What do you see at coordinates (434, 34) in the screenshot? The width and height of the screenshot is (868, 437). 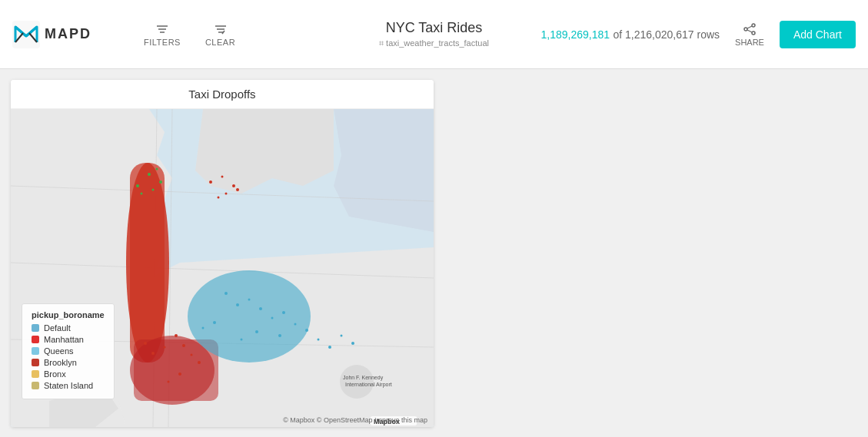 I see `header-center: NYC Taxi Rides ⌗ taxi_weather_tracts_fac…` at bounding box center [434, 34].